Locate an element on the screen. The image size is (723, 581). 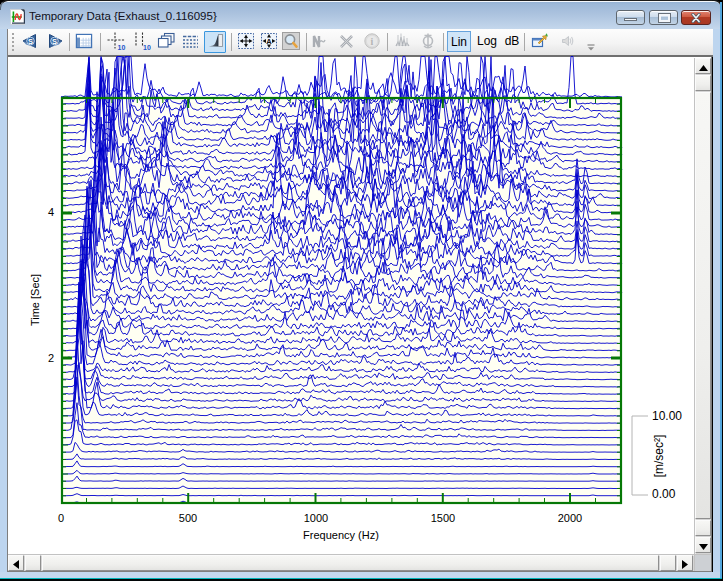
svg-text: 10.00 is located at coordinates (667, 416).